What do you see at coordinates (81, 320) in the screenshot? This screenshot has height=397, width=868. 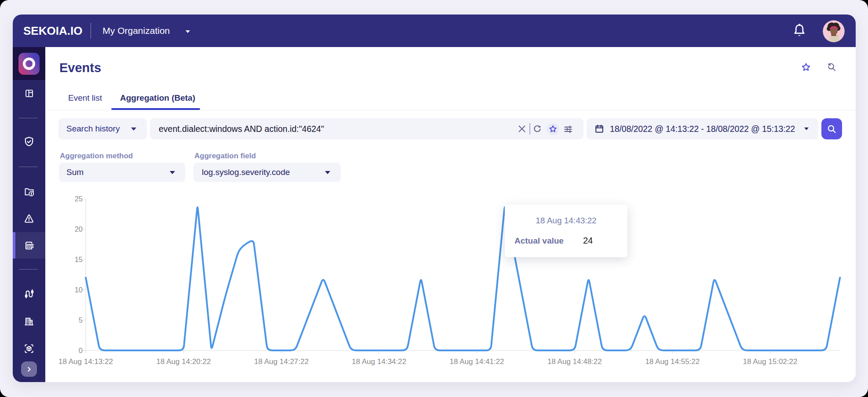 I see `svg-text: 5` at bounding box center [81, 320].